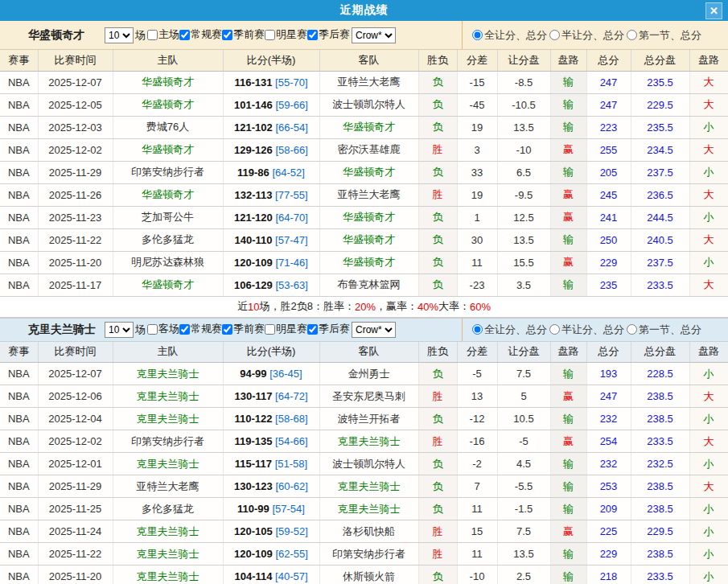  I want to click on checkbox-input-away-games, so click(153, 330).